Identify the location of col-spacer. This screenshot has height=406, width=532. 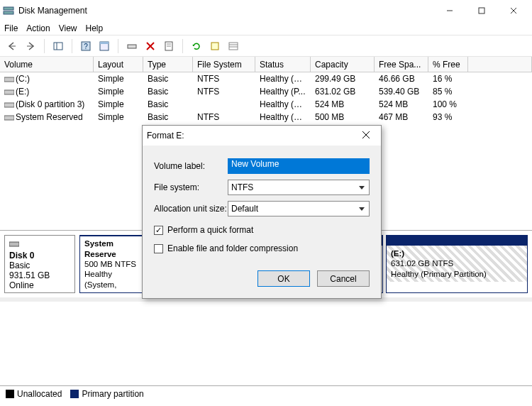
(500, 64).